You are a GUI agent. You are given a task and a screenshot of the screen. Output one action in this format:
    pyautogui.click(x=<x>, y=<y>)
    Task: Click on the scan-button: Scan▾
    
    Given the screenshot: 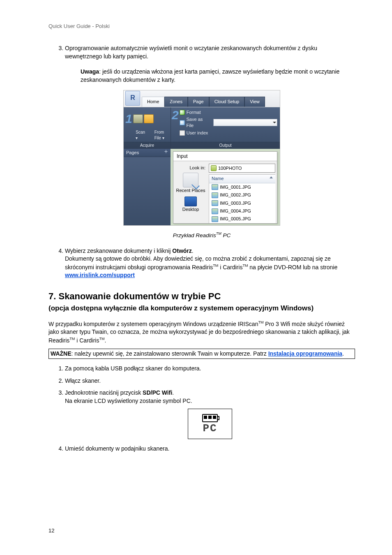 What is the action you would take?
    pyautogui.click(x=141, y=135)
    